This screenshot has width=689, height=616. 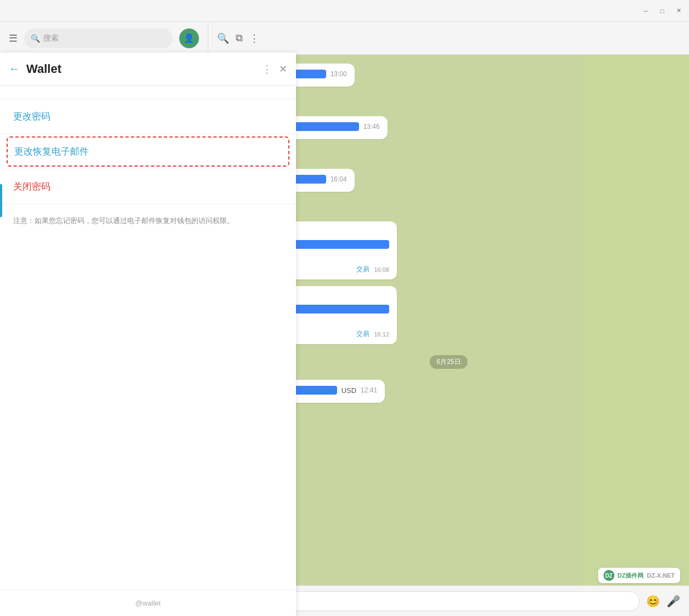 What do you see at coordinates (99, 38) in the screenshot?
I see `search-bar: 🔍 搜索` at bounding box center [99, 38].